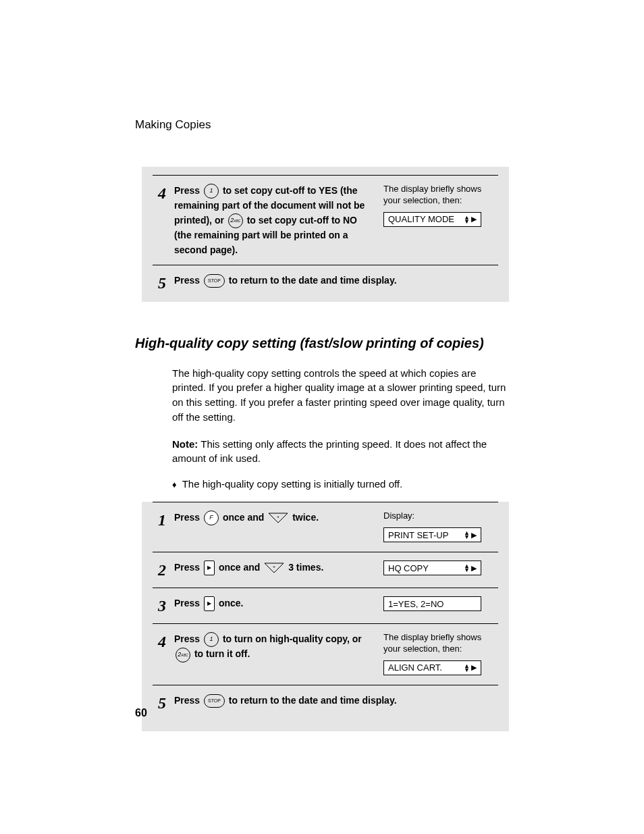  Describe the element at coordinates (322, 125) in the screenshot. I see `page-header: Making Copies` at that location.